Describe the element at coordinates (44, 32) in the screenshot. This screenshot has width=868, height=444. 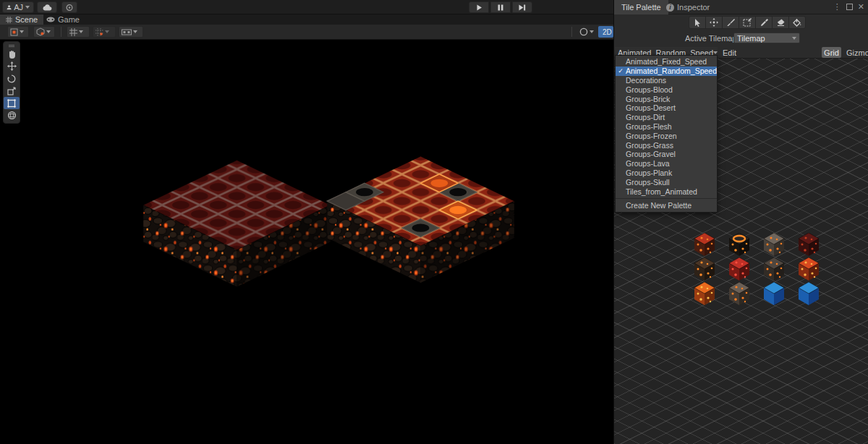
I see `render-mode-button` at that location.